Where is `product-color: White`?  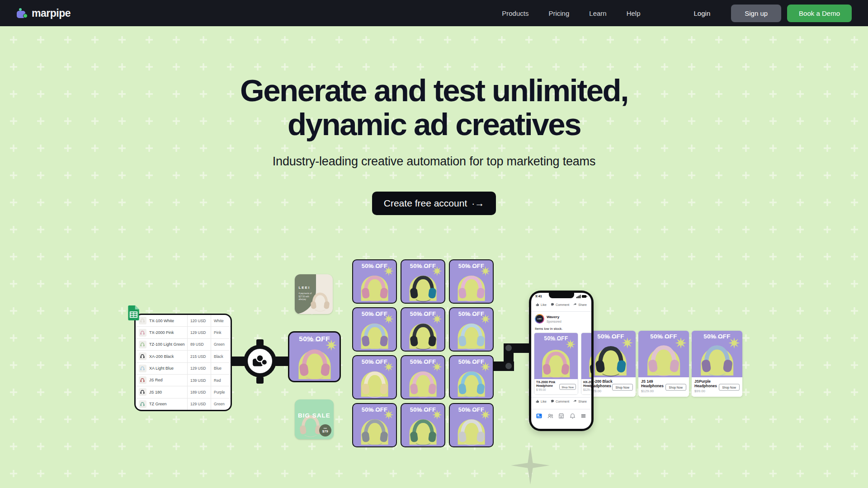
product-color: White is located at coordinates (221, 321).